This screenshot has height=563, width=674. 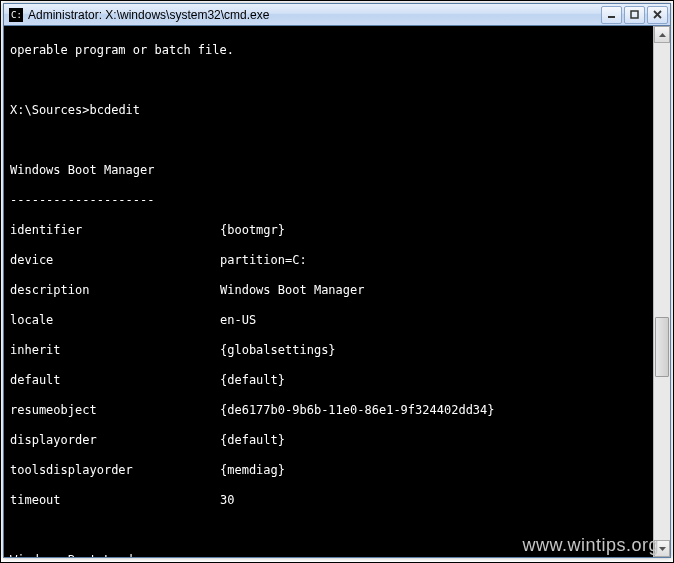 I want to click on vertical-scrollbar, so click(x=662, y=292).